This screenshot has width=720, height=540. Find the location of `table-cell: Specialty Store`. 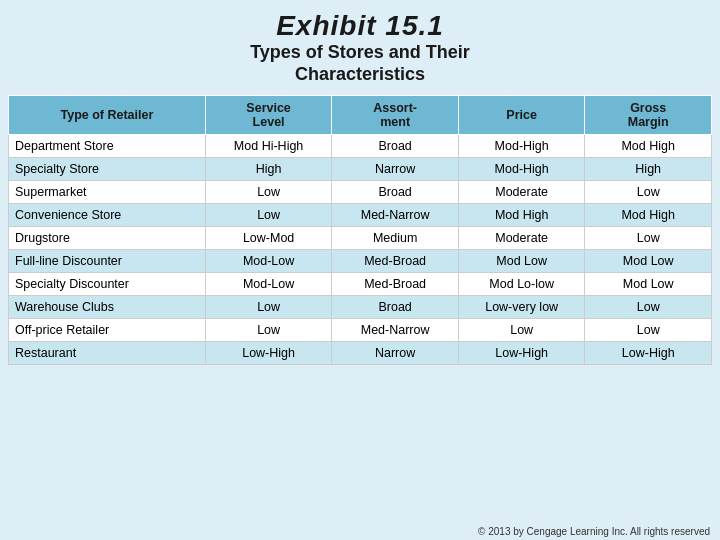

table-cell: Specialty Store is located at coordinates (108, 170).